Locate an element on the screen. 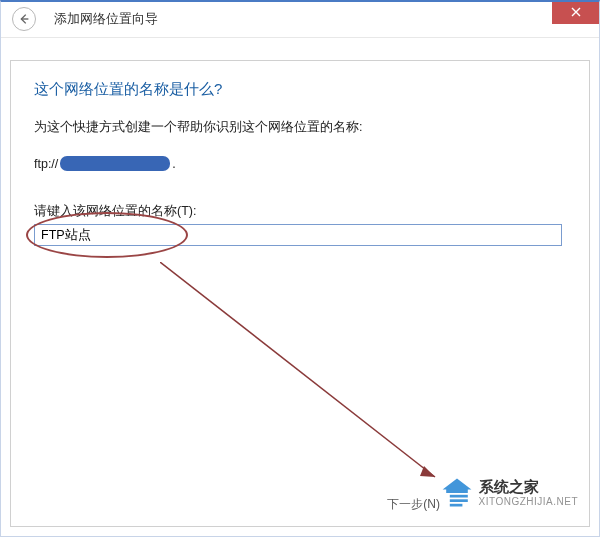 Image resolution: width=600 pixels, height=537 pixels. watermark-domain: XITONGZHIJIA.NET is located at coordinates (529, 502).